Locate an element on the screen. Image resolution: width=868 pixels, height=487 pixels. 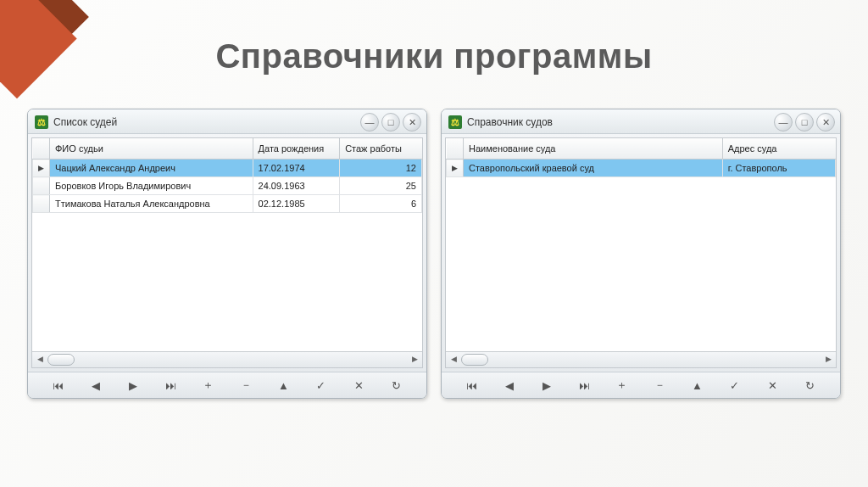
titlebar: ⚖ Список судей — □ ✕ is located at coordinates (227, 122).